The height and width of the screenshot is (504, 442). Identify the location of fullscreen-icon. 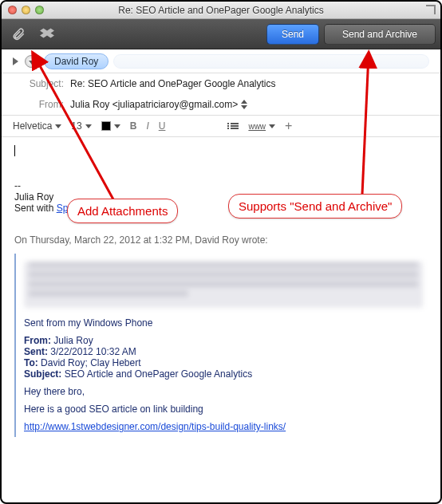
(431, 10).